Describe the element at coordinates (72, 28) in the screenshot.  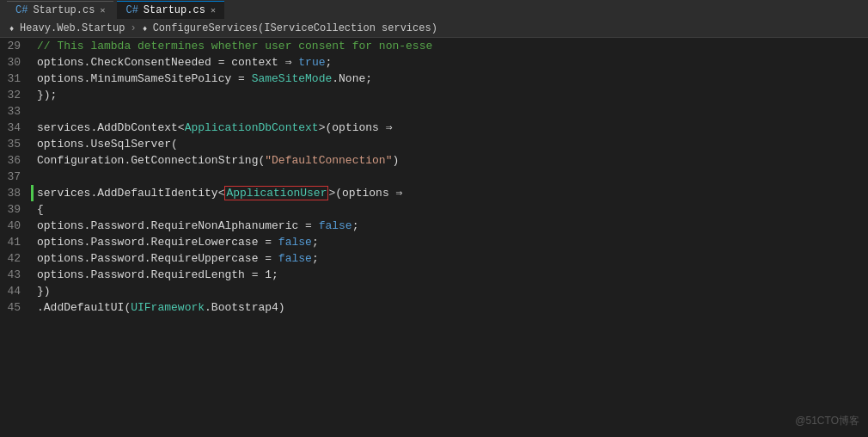
I see `breadcrumb-path1: Heavy.Web.Startup` at that location.